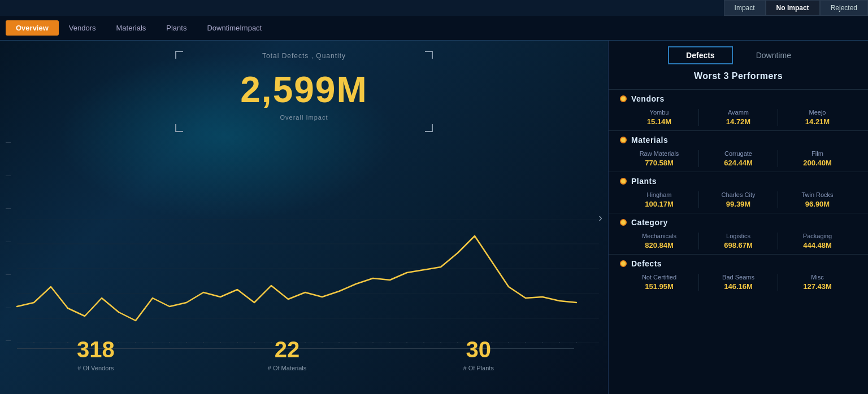 Image resolution: width=868 pixels, height=394 pixels. I want to click on performer-value: 100.17M, so click(659, 204).